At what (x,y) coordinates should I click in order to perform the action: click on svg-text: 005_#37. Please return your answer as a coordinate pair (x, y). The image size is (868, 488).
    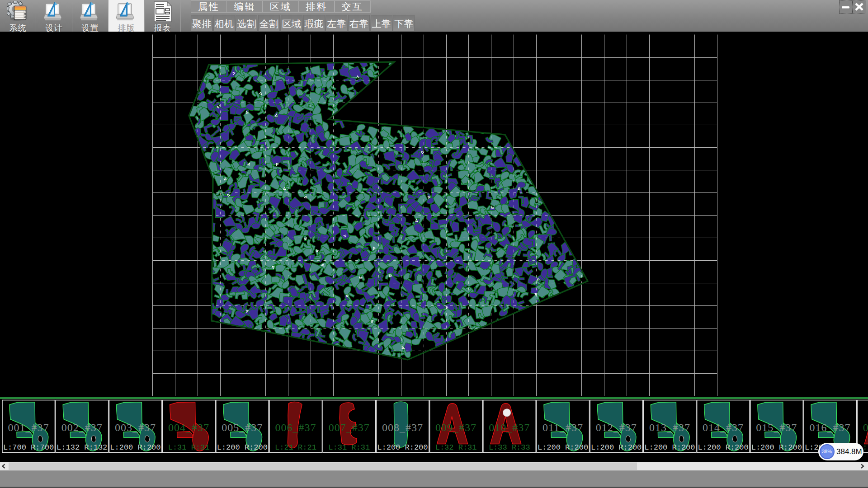
    Looking at the image, I should click on (242, 427).